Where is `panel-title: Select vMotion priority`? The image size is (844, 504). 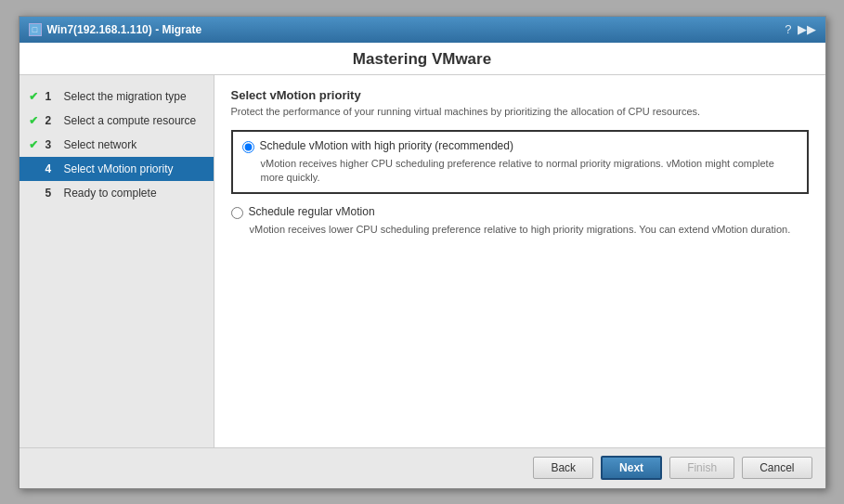
panel-title: Select vMotion priority is located at coordinates (520, 95).